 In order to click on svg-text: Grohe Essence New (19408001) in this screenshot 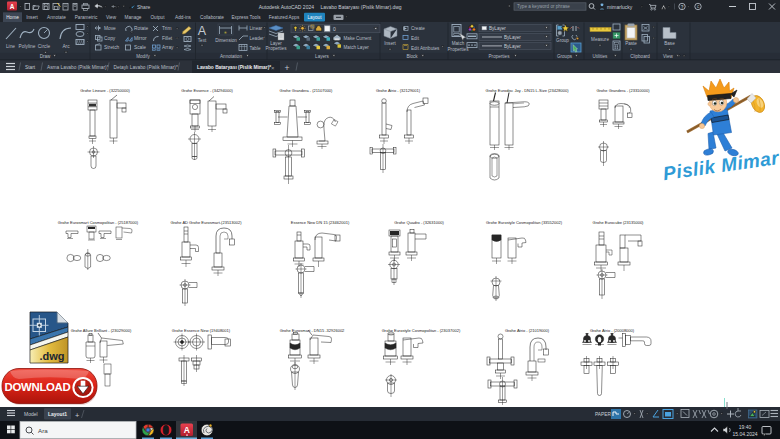, I will do `click(202, 330)`.